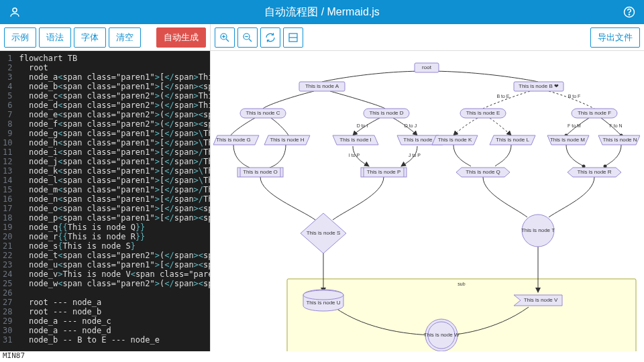 The width and height of the screenshot is (644, 362). I want to click on svg-text: This is node M, so click(568, 139).